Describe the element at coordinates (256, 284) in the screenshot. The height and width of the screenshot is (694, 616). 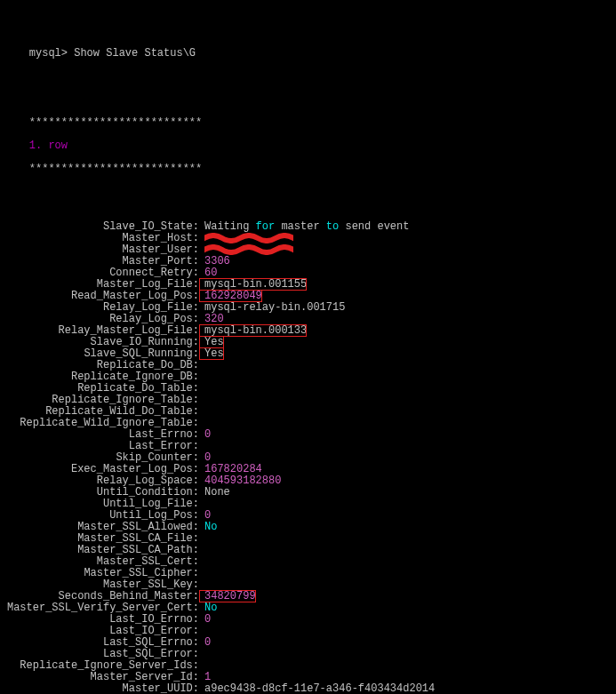
I see `value-fragment: mysql-bin.001155` at that location.